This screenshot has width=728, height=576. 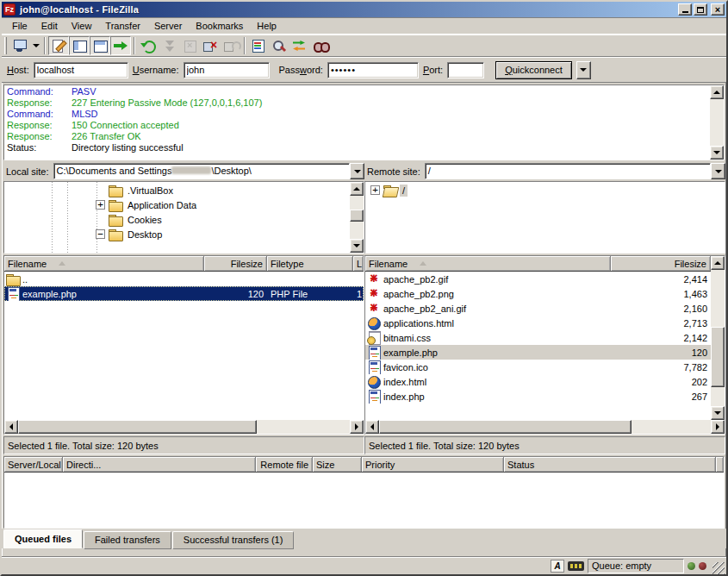 I want to click on file-row: apache_pb2_ani.gif 2,160, so click(x=538, y=309).